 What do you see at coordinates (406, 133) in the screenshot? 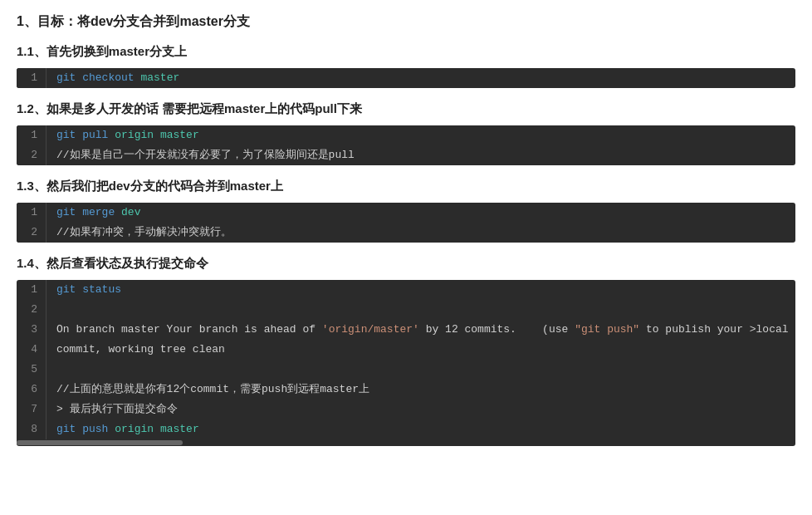
I see `section-2: 1.2、如果是多人开发的话 需要把远程master上的代码pull下来 1 gi…` at bounding box center [406, 133].